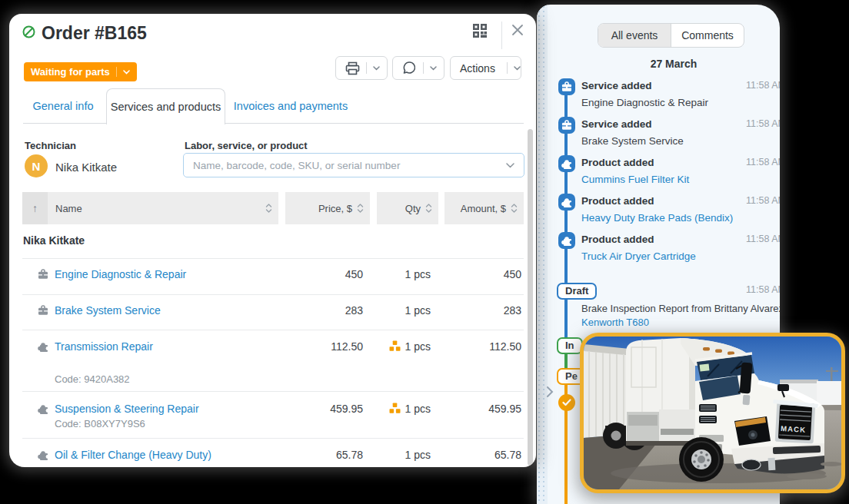 The image size is (849, 504). Describe the element at coordinates (273, 360) in the screenshot. I see `table-row: Transmission Repair Code: 9420A382 112.5…` at that location.